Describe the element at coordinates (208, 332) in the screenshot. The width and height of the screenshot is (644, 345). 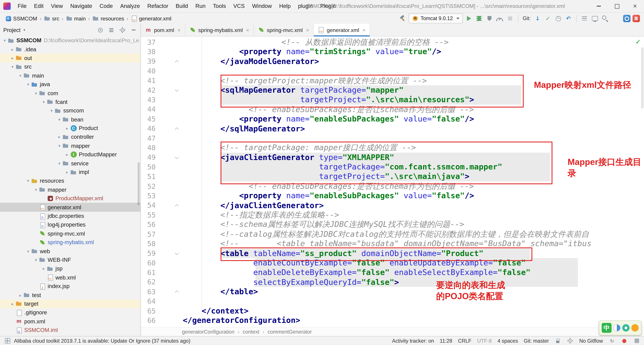
I see `editor-breadcrumb-generatorConfiguration: generatorConfiguration` at that location.